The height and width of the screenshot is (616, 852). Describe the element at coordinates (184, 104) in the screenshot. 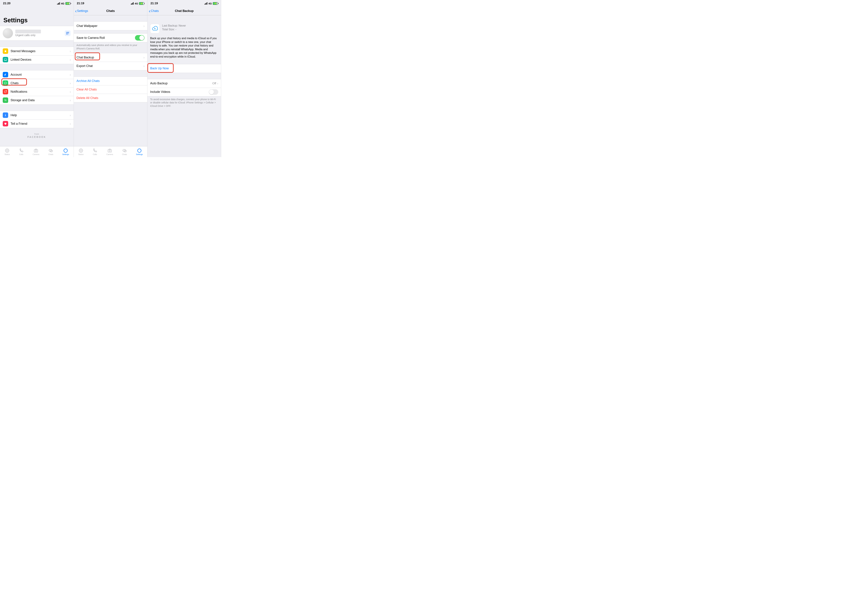

I see `footer-data-charges: To avoid excessive data charges, connect…` at that location.